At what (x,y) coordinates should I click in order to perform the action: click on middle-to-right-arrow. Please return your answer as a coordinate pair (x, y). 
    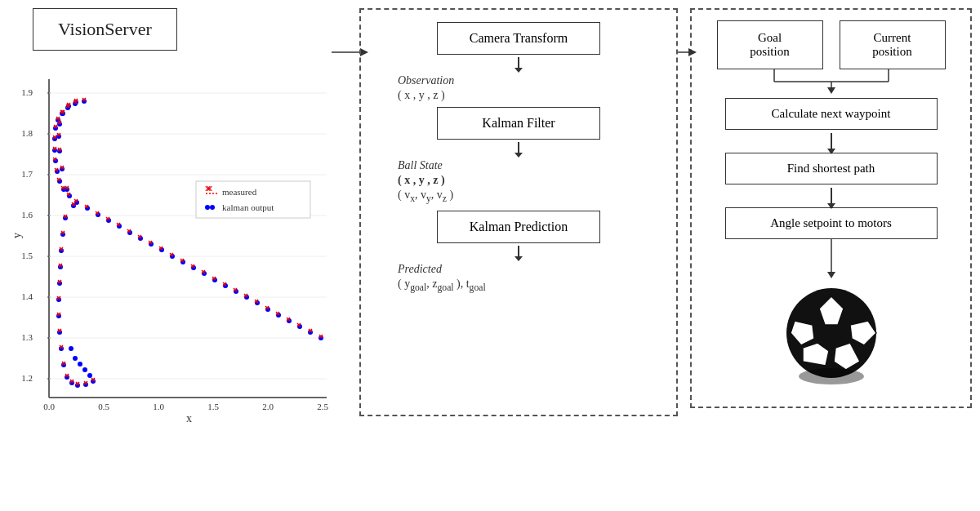
    Looking at the image, I should click on (688, 52).